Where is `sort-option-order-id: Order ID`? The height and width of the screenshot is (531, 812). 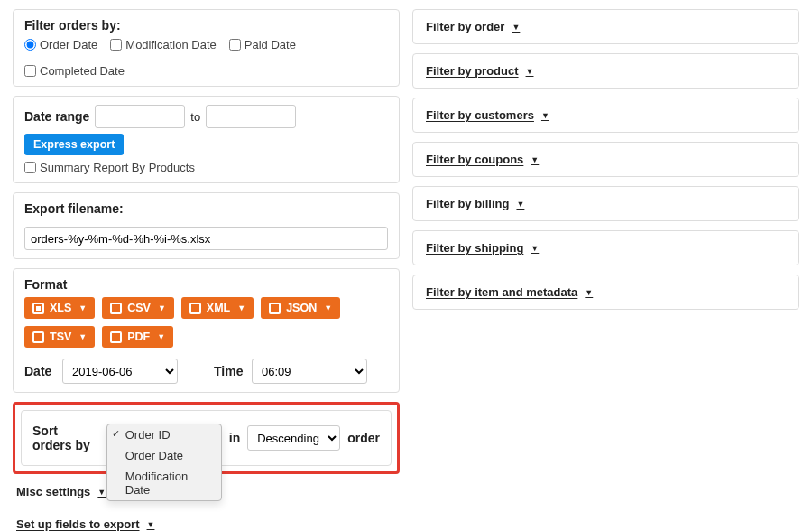
sort-option-order-id: Order ID is located at coordinates (164, 435).